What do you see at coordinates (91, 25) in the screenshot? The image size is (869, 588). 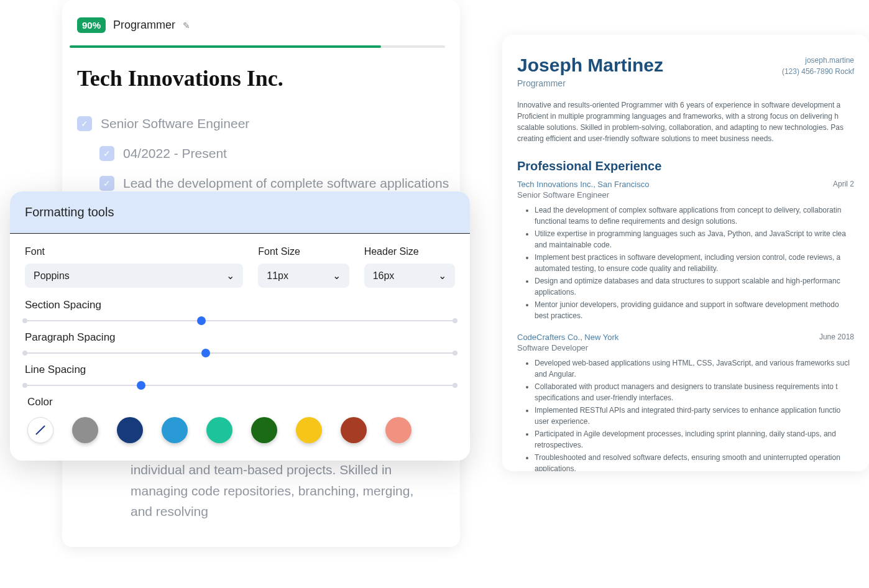 I see `completion-badge: 90%` at bounding box center [91, 25].